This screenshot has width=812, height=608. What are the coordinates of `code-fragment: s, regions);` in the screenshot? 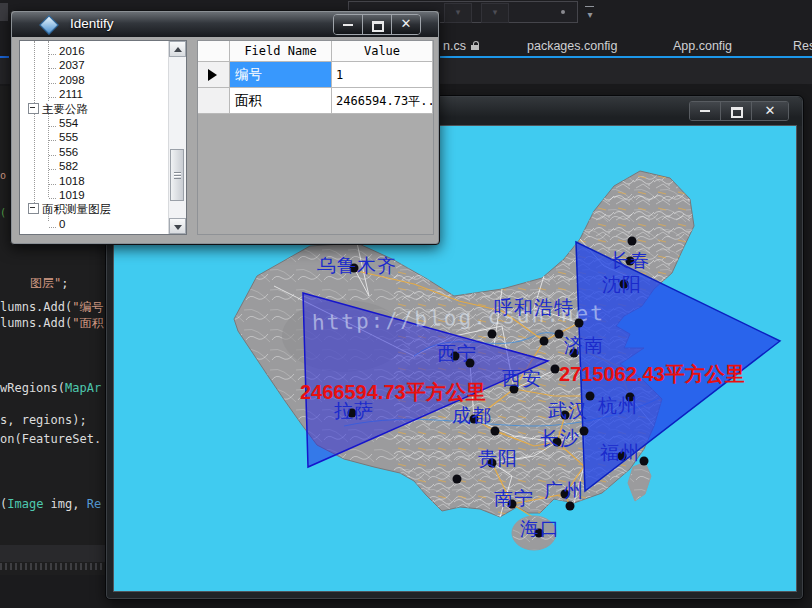 It's located at (44, 420).